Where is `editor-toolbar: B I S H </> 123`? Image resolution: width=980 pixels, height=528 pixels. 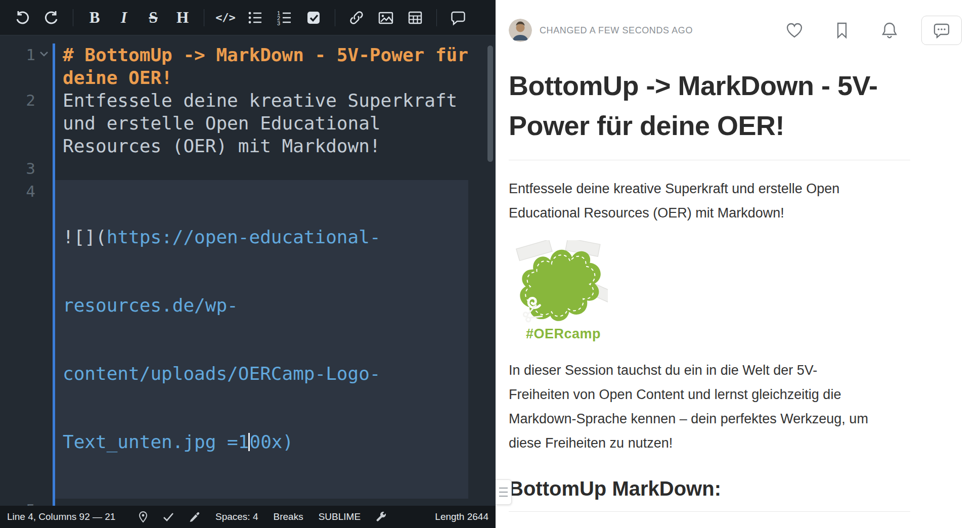
editor-toolbar: B I S H </> 123 is located at coordinates (248, 18).